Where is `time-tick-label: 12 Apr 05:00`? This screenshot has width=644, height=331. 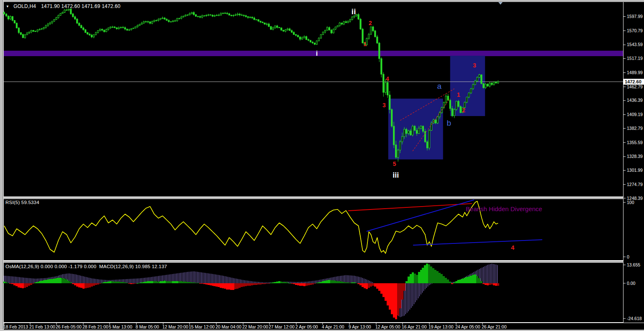
time-tick-label: 12 Apr 05:00 is located at coordinates (388, 327).